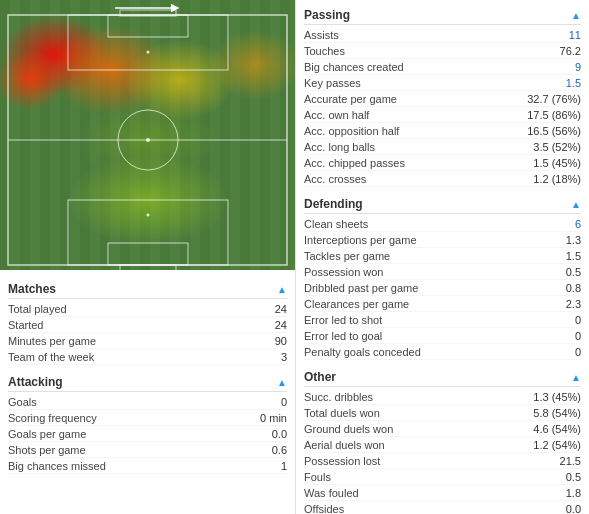 This screenshot has width=589, height=514. What do you see at coordinates (284, 357) in the screenshot?
I see `stat-value: 3` at bounding box center [284, 357].